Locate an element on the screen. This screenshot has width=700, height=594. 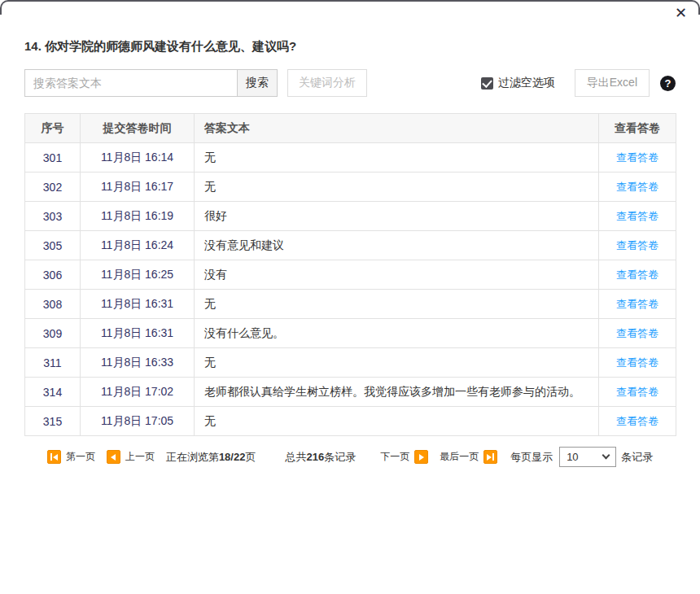
page-size-value: 10 is located at coordinates (572, 457).